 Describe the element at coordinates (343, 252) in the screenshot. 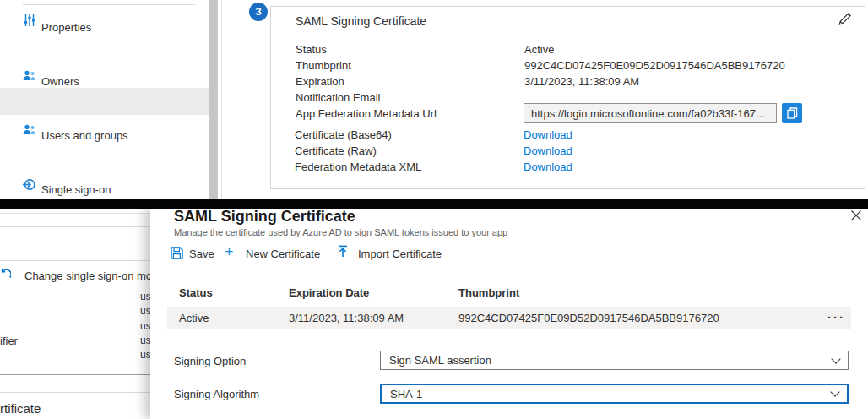

I see `import-arrow-icon` at that location.